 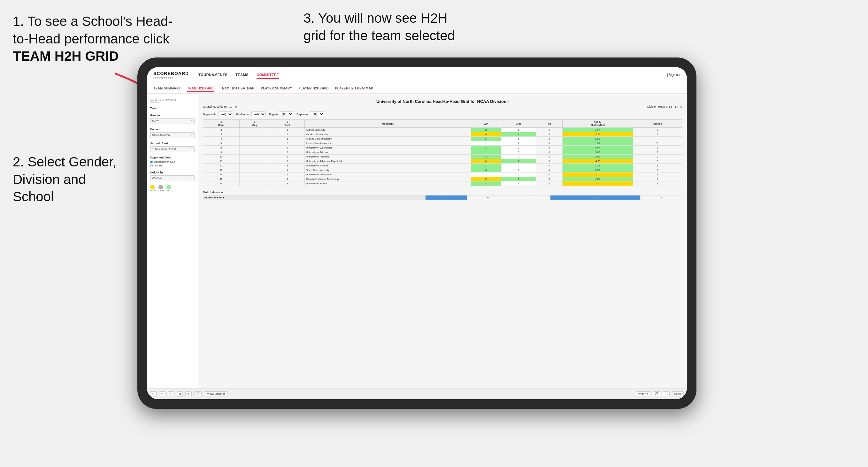 I want to click on cell-opponent: Arizona State University, so click(x=388, y=139).